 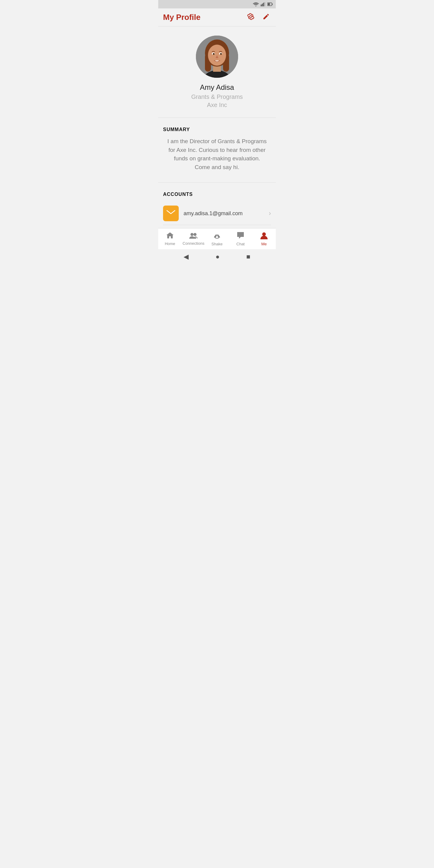 I want to click on mail-icon, so click(x=171, y=213).